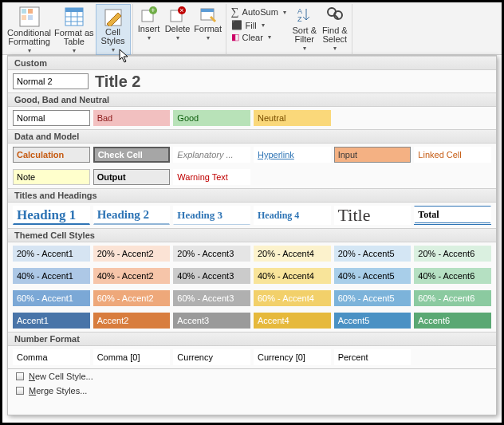 The height and width of the screenshot is (425, 504). Describe the element at coordinates (208, 30) in the screenshot. I see `format-button: Format▾` at that location.